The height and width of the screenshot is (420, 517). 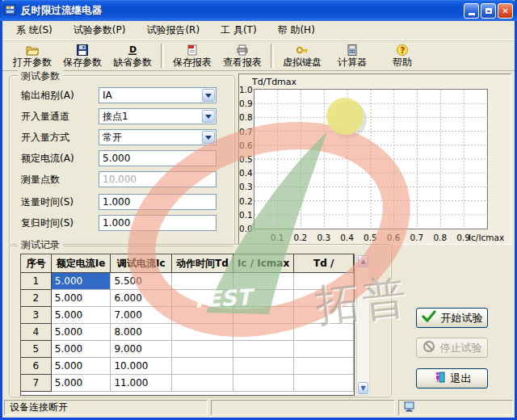 What do you see at coordinates (106, 407) in the screenshot?
I see `device-status: 设备连接断开` at bounding box center [106, 407].